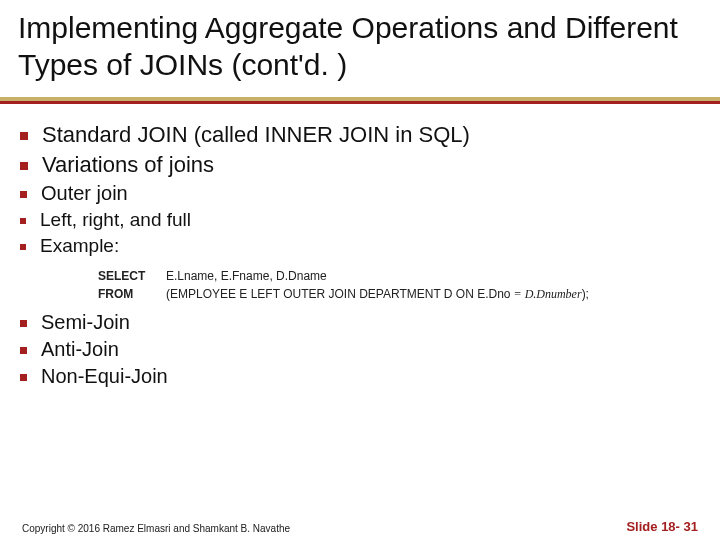  What do you see at coordinates (518, 294) in the screenshot?
I see `sql-text-italic: =` at bounding box center [518, 294].